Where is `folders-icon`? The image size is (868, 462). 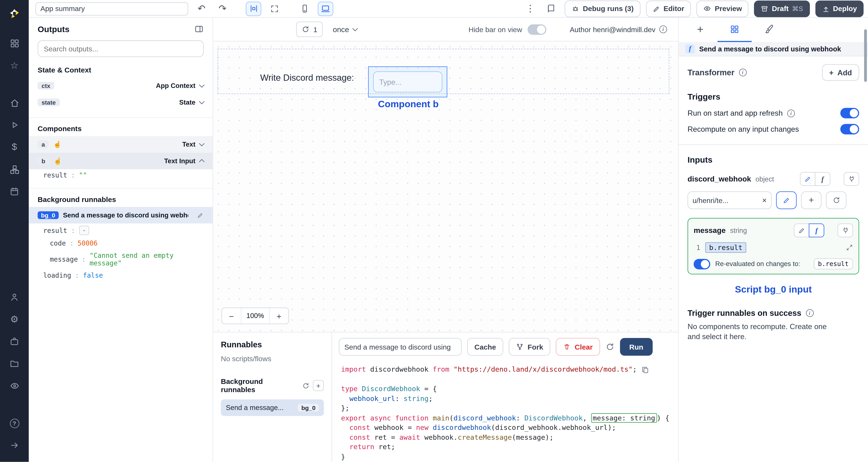
folders-icon is located at coordinates (14, 363).